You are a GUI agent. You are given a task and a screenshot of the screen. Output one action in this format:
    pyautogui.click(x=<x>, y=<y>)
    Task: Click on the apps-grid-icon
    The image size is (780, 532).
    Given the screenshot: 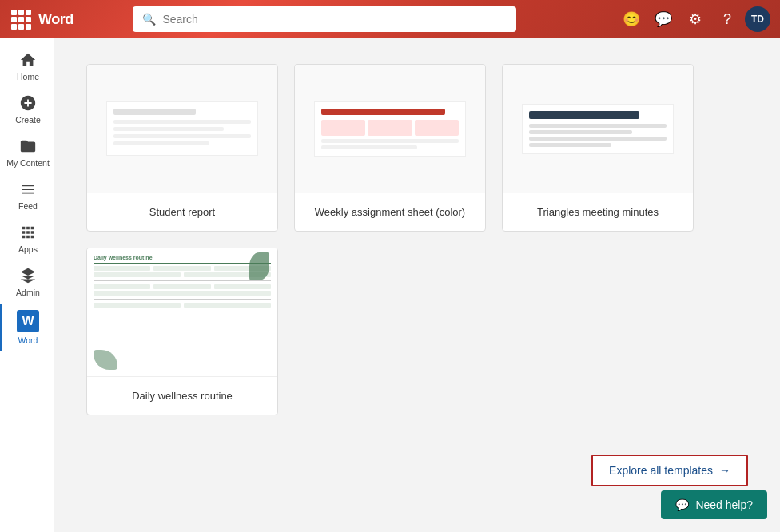 What is the action you would take?
    pyautogui.click(x=21, y=19)
    